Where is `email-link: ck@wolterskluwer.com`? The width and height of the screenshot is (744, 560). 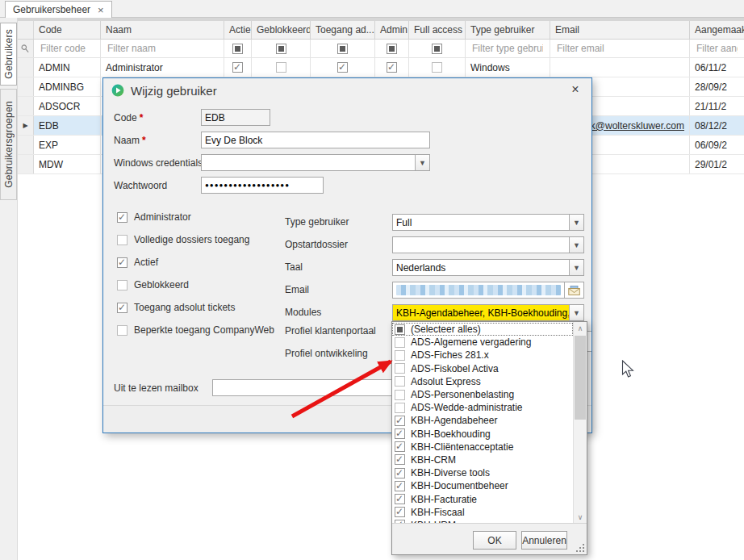
email-link: ck@wolterskluwer.com is located at coordinates (635, 126).